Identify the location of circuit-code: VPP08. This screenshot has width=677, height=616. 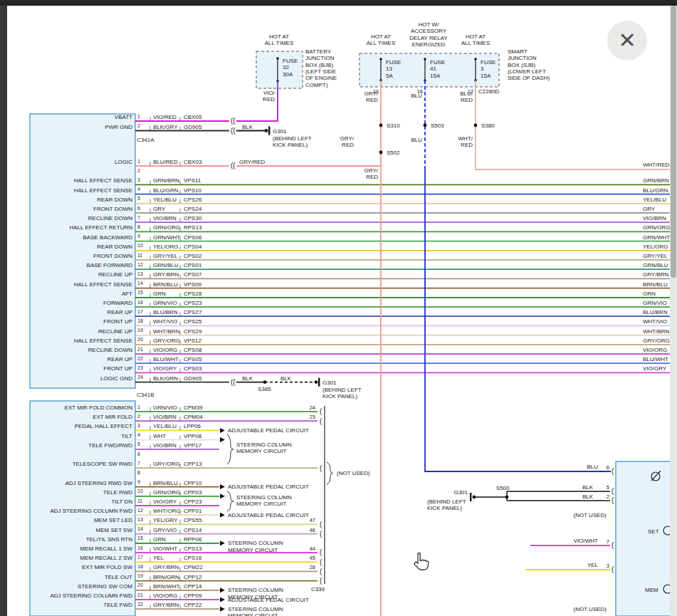
(192, 436).